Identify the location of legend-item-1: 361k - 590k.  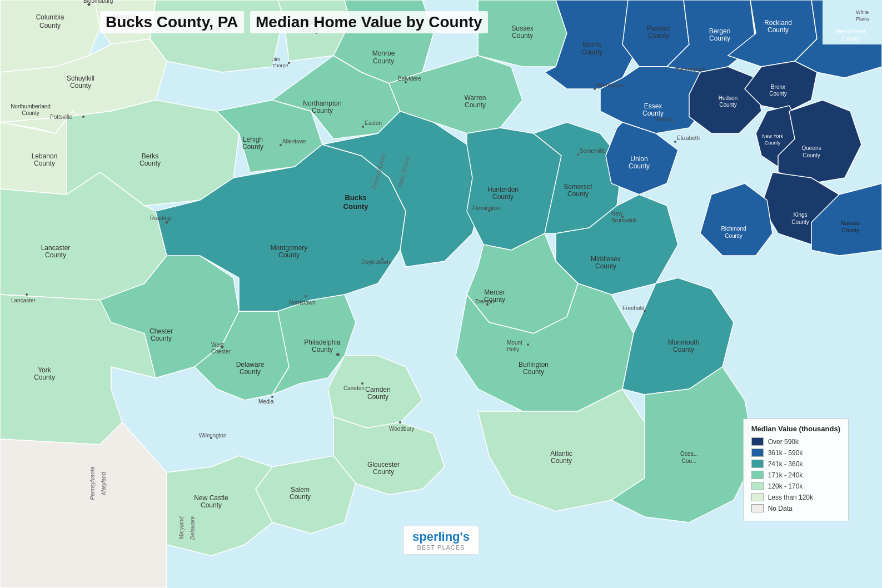
(796, 452).